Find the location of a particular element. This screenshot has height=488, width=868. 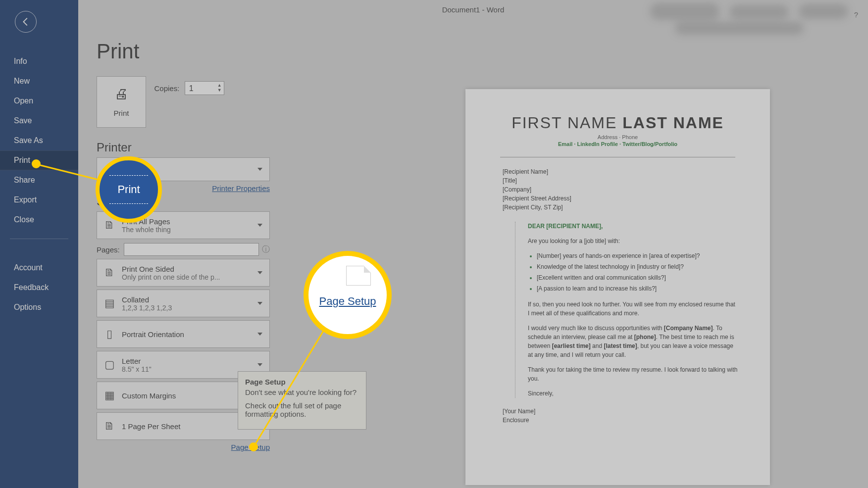

highlight-print-bubble: Print is located at coordinates (129, 190).